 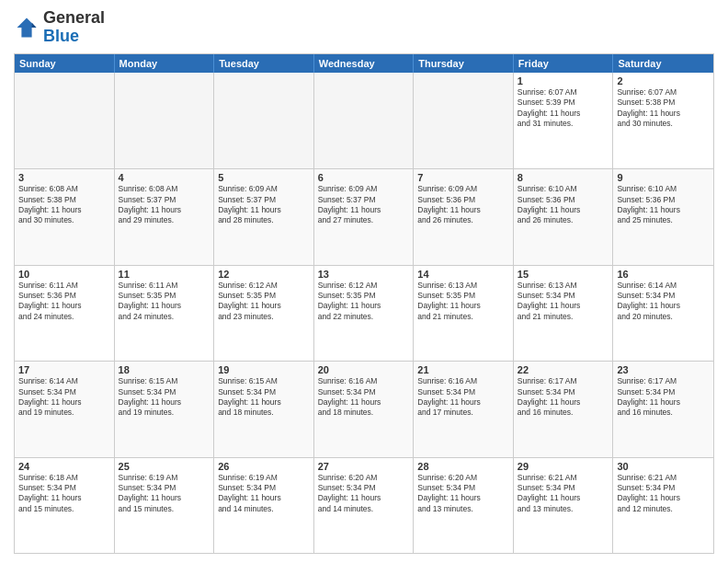 What do you see at coordinates (264, 274) in the screenshot?
I see `day-number: 12` at bounding box center [264, 274].